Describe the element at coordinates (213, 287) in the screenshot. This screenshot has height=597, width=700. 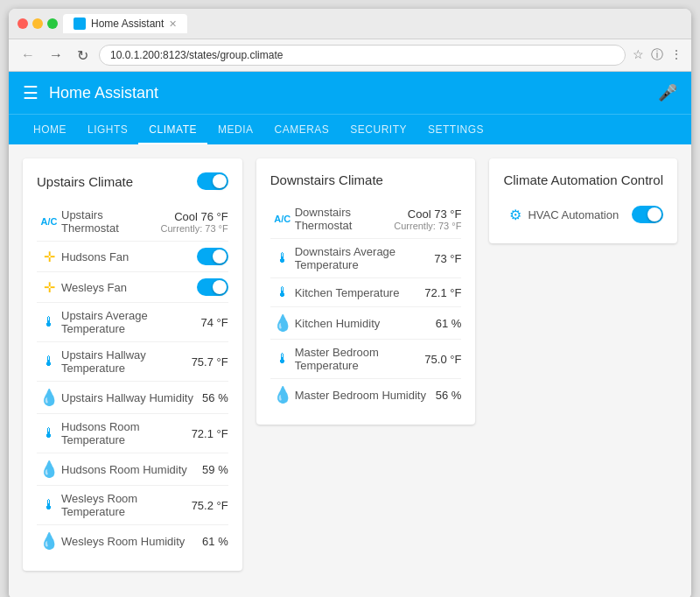
I see `wesleys-fan-toggle` at that location.